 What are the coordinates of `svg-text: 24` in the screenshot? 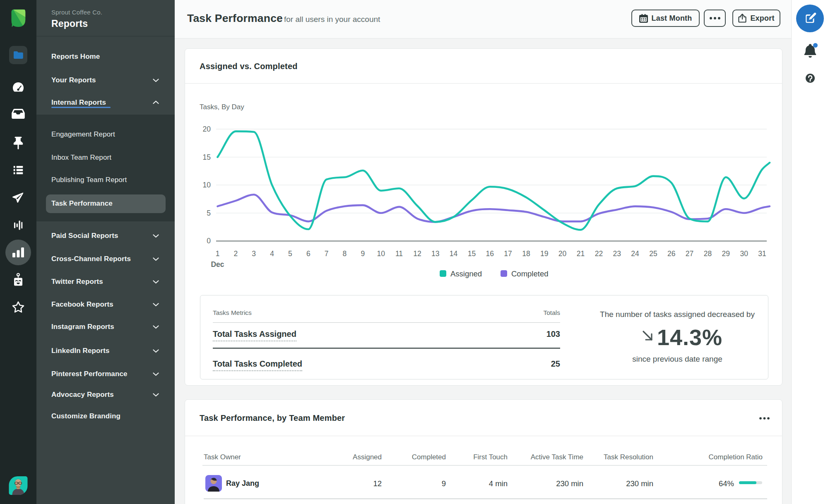 It's located at (635, 254).